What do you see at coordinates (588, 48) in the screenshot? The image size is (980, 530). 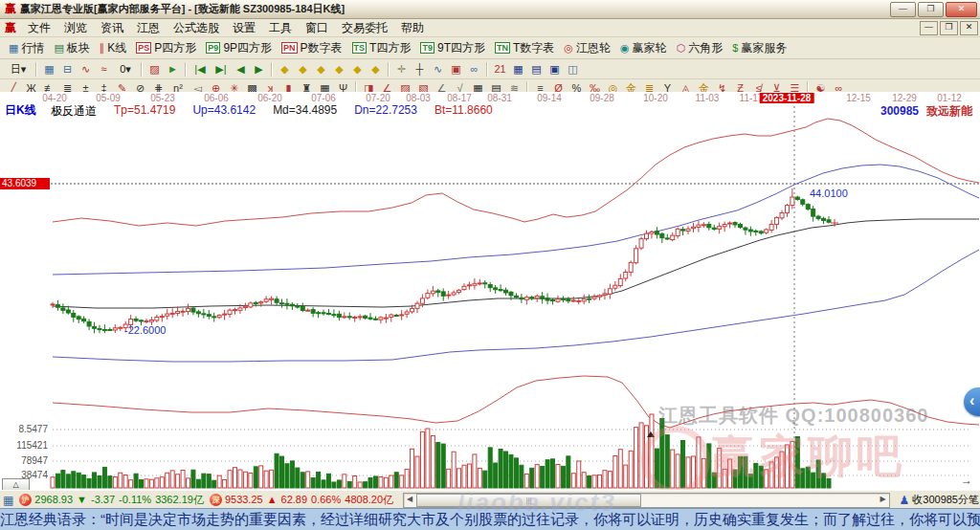 I see `toolbar-button-gann-wheel: ◎江恩轮` at bounding box center [588, 48].